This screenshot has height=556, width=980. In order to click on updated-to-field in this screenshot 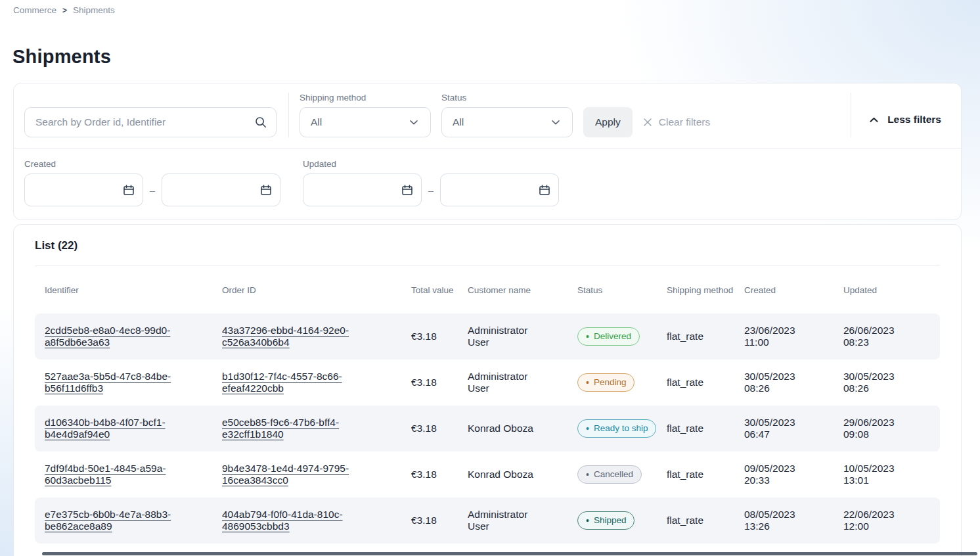, I will do `click(499, 190)`.